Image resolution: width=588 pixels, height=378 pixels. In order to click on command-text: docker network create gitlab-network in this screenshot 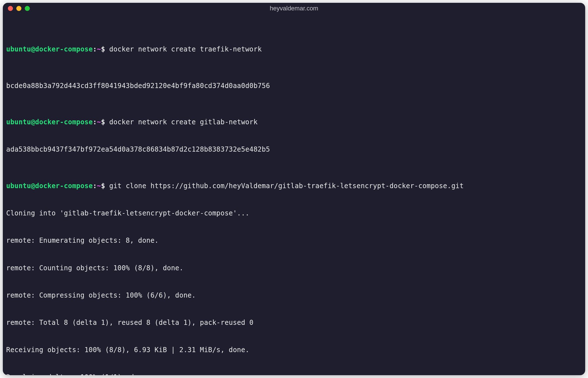, I will do `click(183, 122)`.